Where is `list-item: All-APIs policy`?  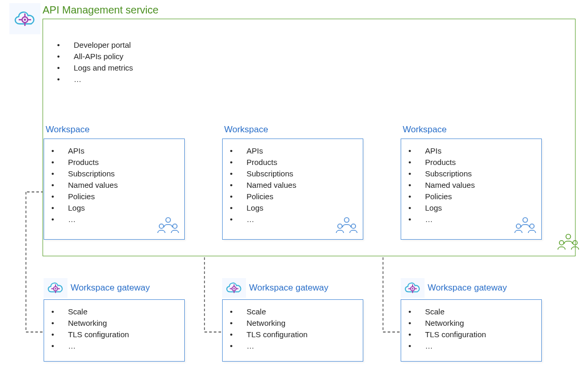
list-item: All-APIs policy is located at coordinates (130, 57).